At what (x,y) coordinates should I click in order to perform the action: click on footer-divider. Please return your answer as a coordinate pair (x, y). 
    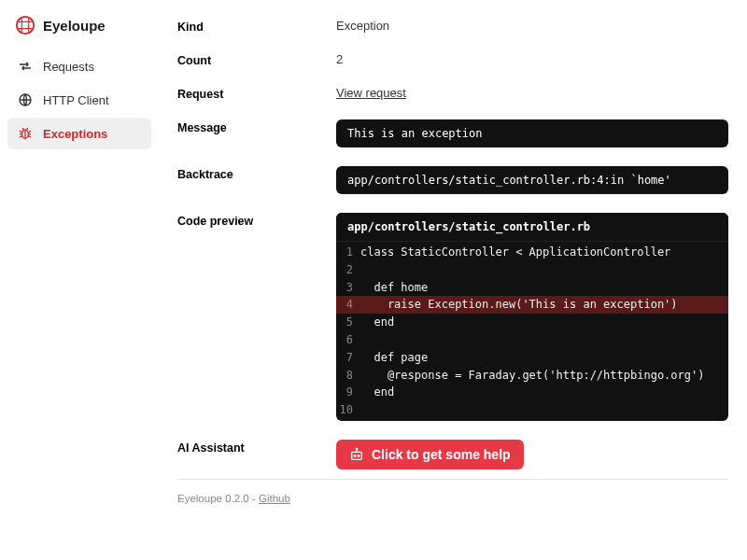
    Looking at the image, I should click on (453, 480).